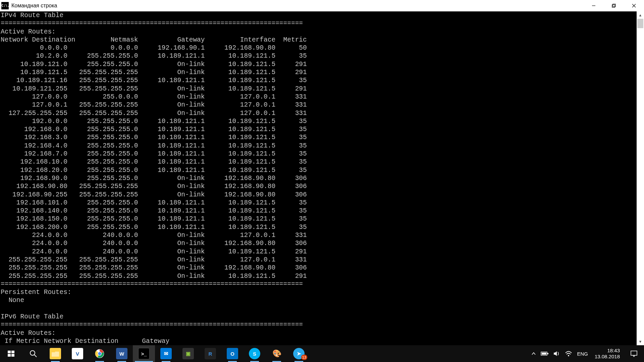 The height and width of the screenshot is (362, 644). I want to click on scrollbar-thumb, so click(640, 23).